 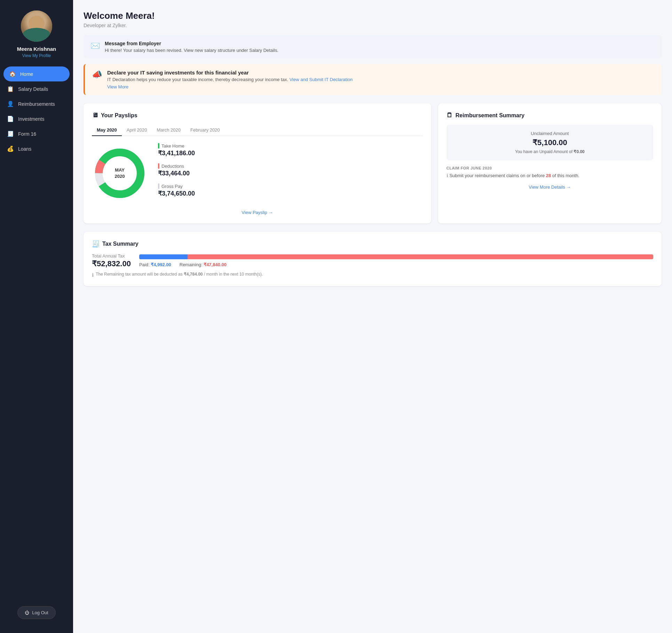 What do you see at coordinates (258, 130) in the screenshot?
I see `payslip-tabs: May 2020 April 2020 March 2020 February …` at bounding box center [258, 130].